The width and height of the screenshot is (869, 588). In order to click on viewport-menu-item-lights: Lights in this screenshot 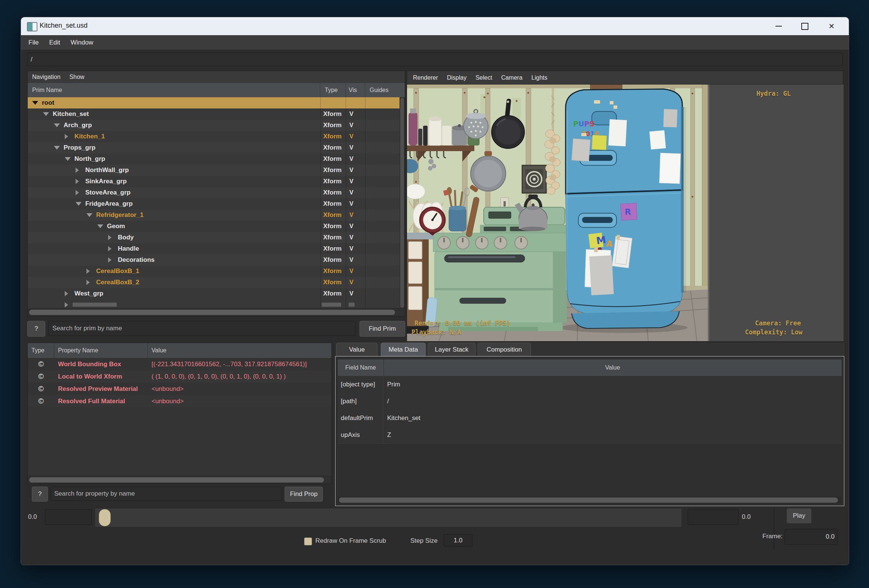, I will do `click(539, 78)`.